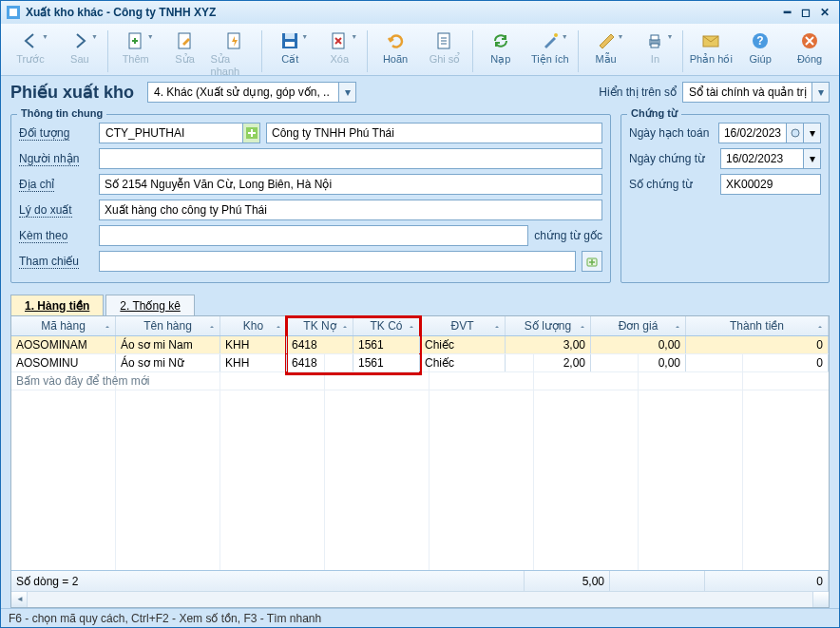 The width and height of the screenshot is (840, 628). Describe the element at coordinates (725, 199) in the screenshot. I see `voucher-box: Chứng từ Ngày hạch toán 16/02/2023 ▾ Ngà…` at that location.